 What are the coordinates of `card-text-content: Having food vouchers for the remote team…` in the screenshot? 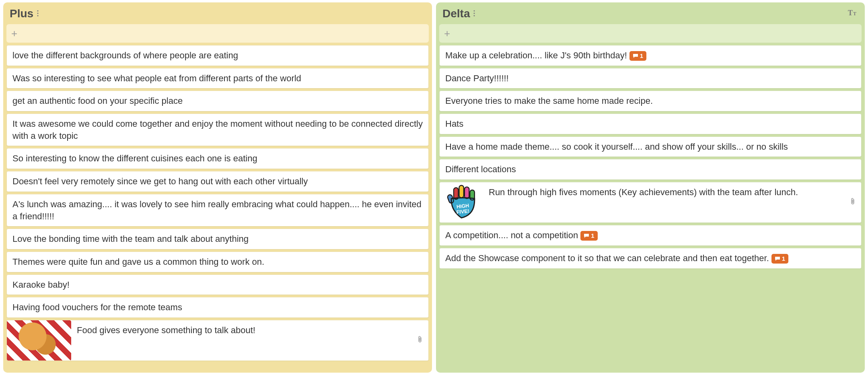 It's located at (97, 307).